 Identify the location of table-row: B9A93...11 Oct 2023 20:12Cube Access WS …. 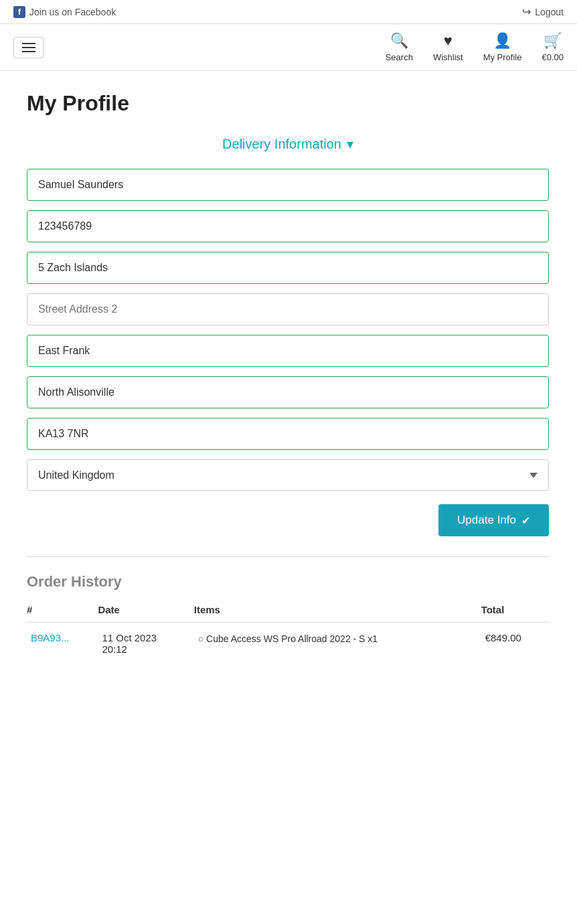
(288, 644).